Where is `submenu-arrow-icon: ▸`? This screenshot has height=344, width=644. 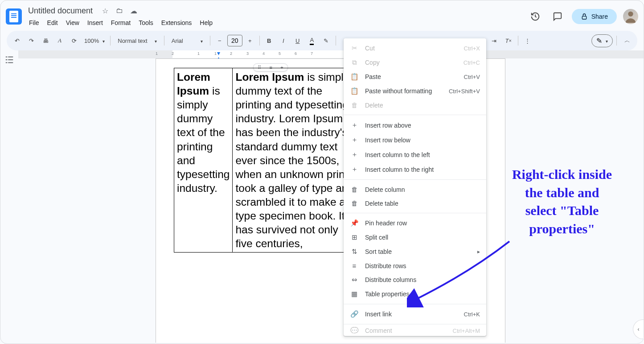 submenu-arrow-icon: ▸ is located at coordinates (479, 252).